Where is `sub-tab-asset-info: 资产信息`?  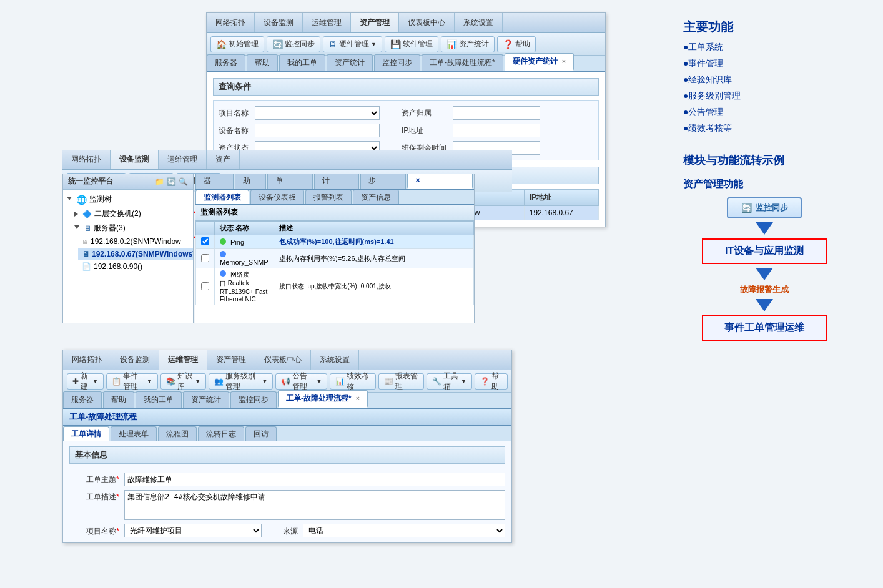 sub-tab-asset-info: 资产信息 is located at coordinates (376, 197).